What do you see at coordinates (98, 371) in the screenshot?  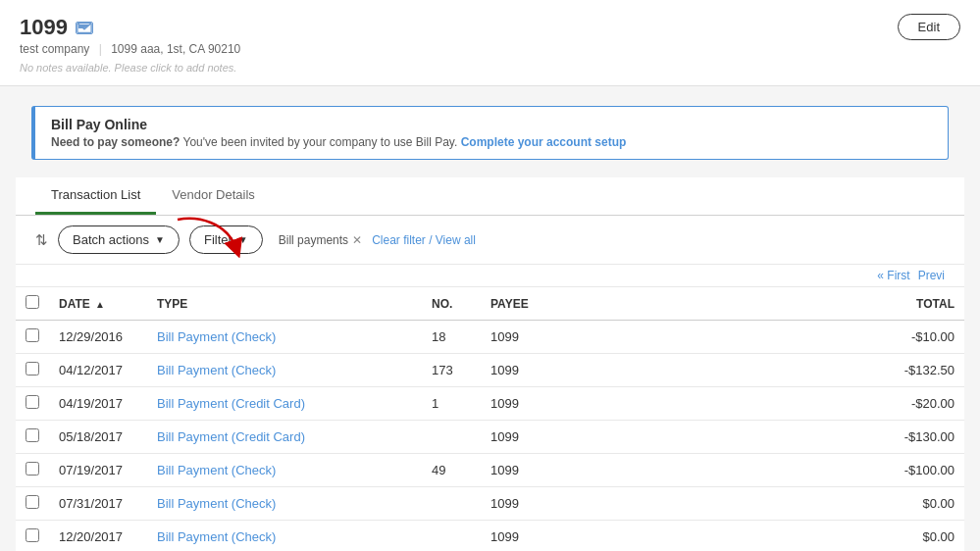 I see `row-date-1: 04/12/2017` at bounding box center [98, 371].